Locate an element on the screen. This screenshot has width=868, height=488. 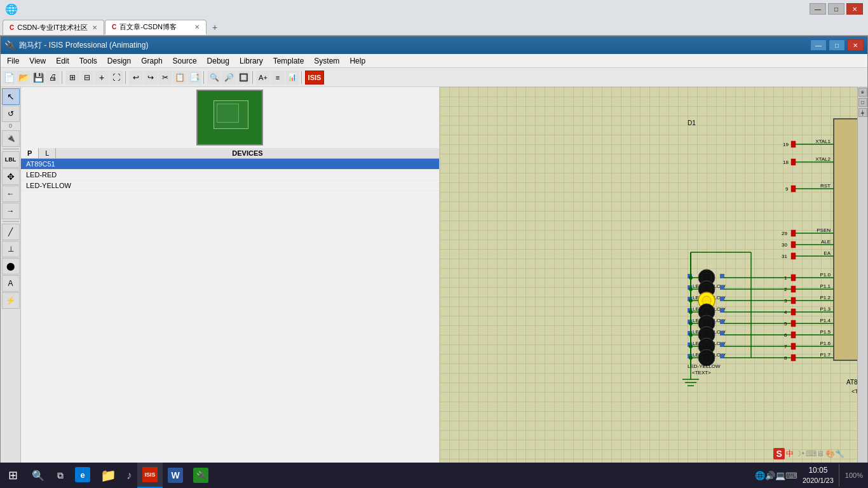
toolbar-snap: ⊟ is located at coordinates (87, 78).